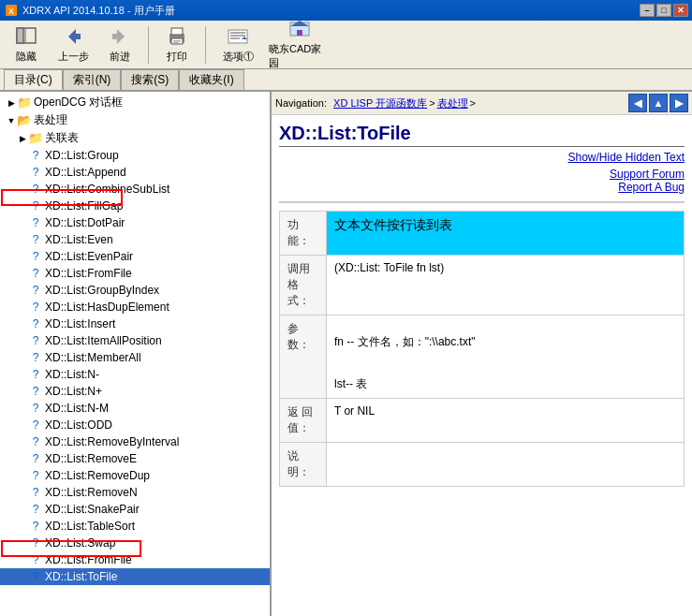 This screenshot has height=616, width=692. What do you see at coordinates (177, 45) in the screenshot?
I see `print-button: 打印` at bounding box center [177, 45].